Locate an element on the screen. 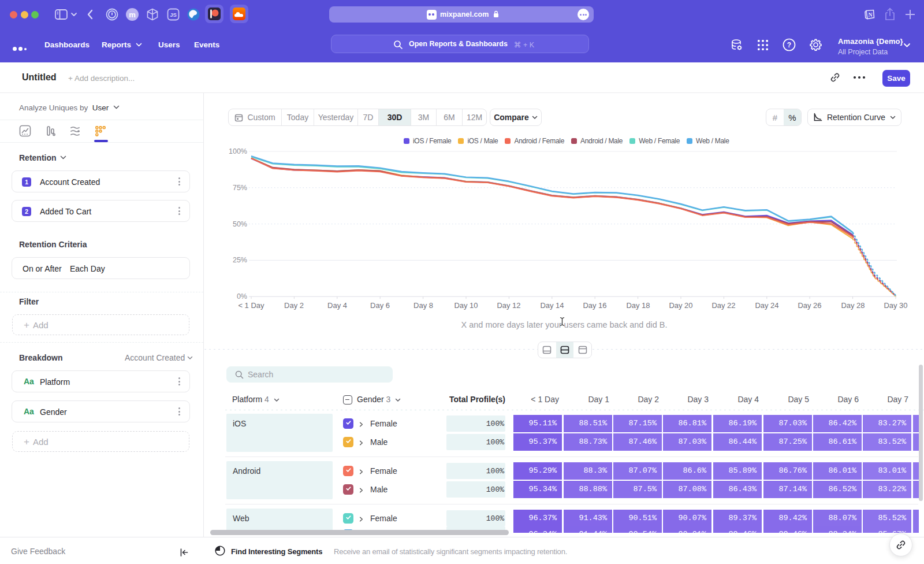  svg-text: m is located at coordinates (132, 15).